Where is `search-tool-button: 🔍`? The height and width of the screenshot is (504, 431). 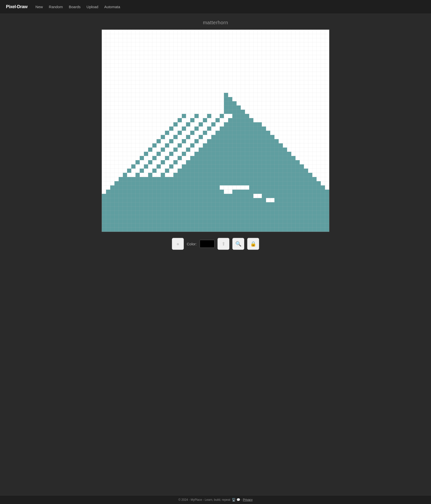
search-tool-button: 🔍 is located at coordinates (238, 244).